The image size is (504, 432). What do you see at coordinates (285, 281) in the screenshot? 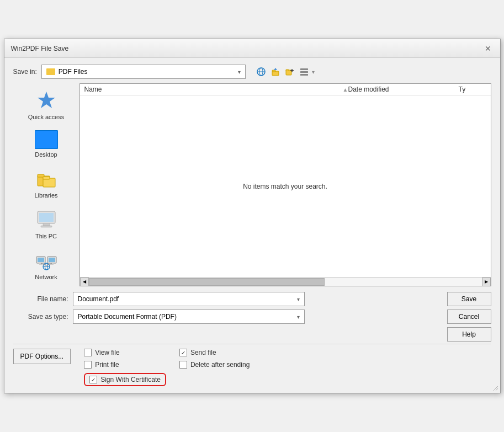
I see `scrollbar-area: ◀ ▶` at bounding box center [285, 281].